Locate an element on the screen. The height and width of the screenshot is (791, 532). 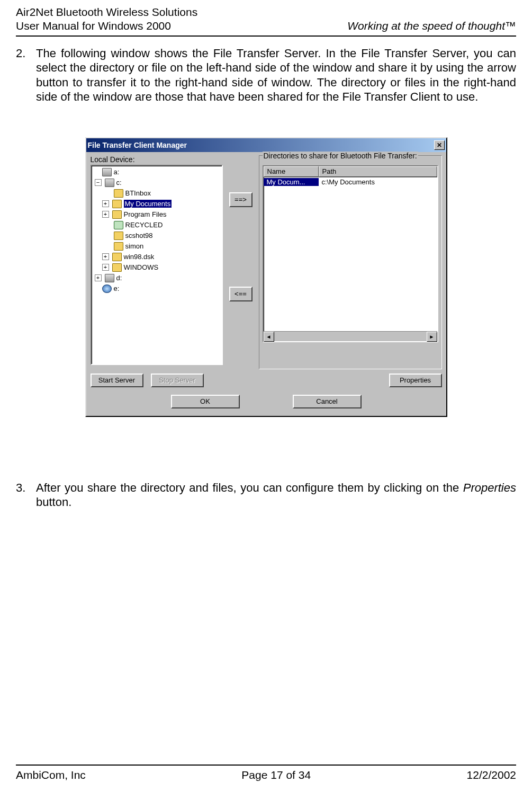
footer-rule is located at coordinates (266, 765).